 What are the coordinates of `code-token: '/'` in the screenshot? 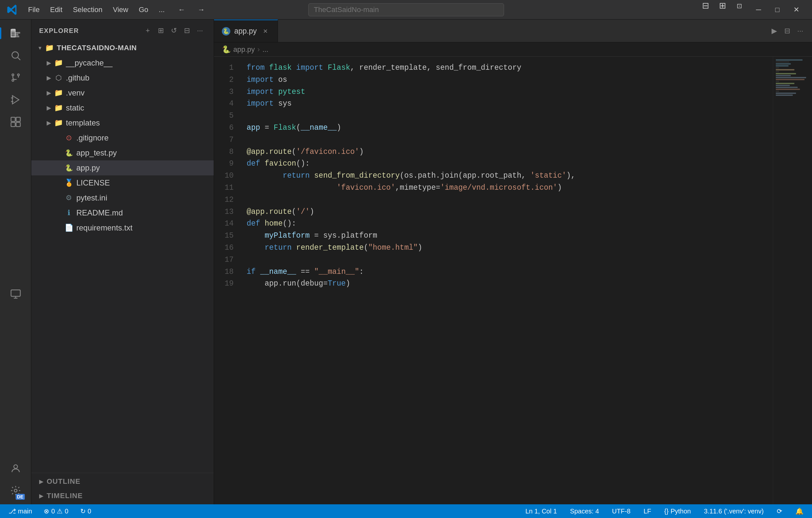 It's located at (303, 212).